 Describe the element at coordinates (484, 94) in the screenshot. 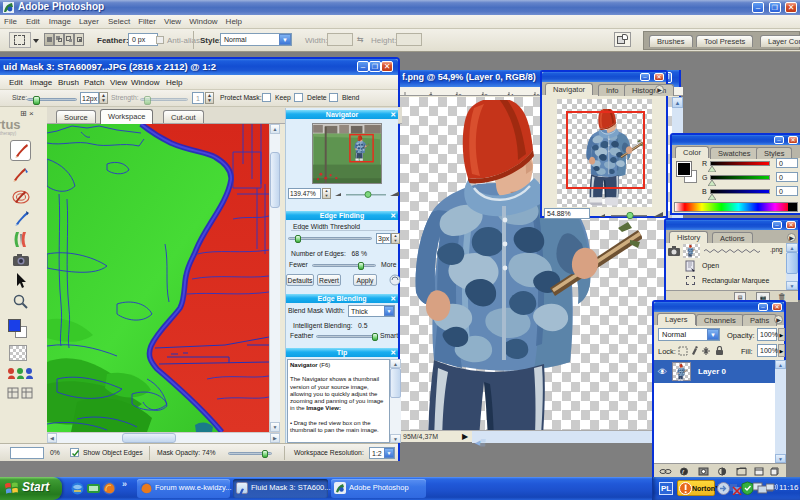

I see `svg-text: 12` at that location.